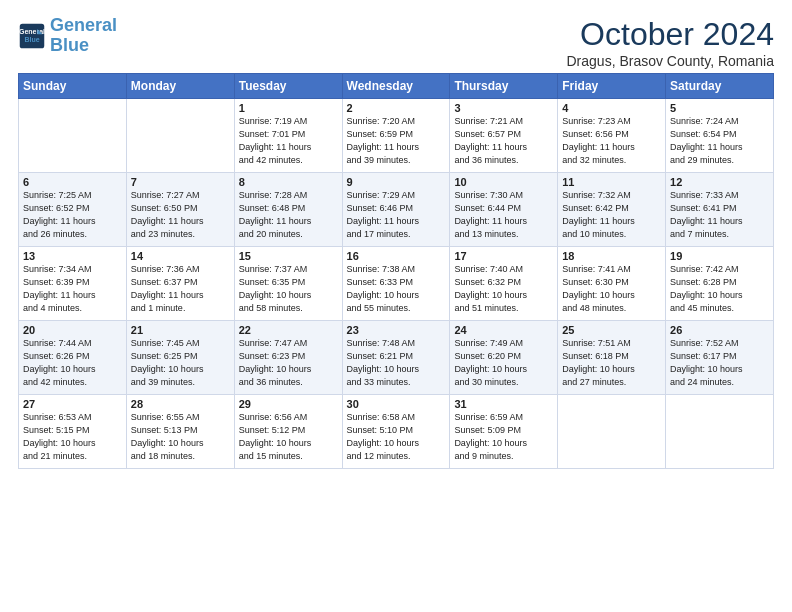 The image size is (792, 612). What do you see at coordinates (180, 256) in the screenshot?
I see `day-number: 14` at bounding box center [180, 256].